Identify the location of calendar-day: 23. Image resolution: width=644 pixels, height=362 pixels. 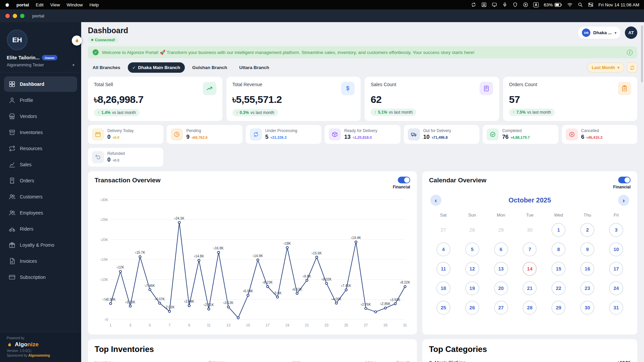
(587, 288).